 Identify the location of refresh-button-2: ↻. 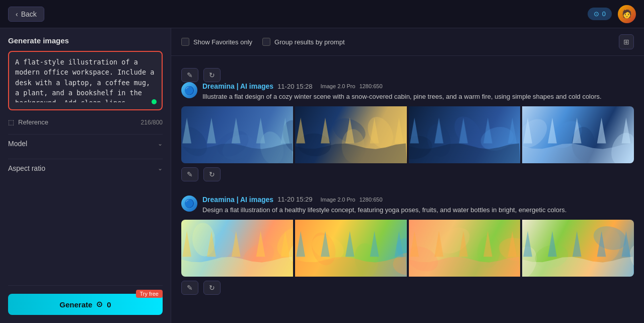
(212, 288).